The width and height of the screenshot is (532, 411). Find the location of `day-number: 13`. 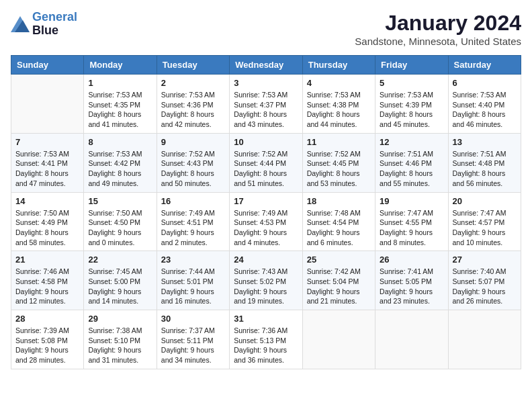

day-number: 13 is located at coordinates (485, 142).